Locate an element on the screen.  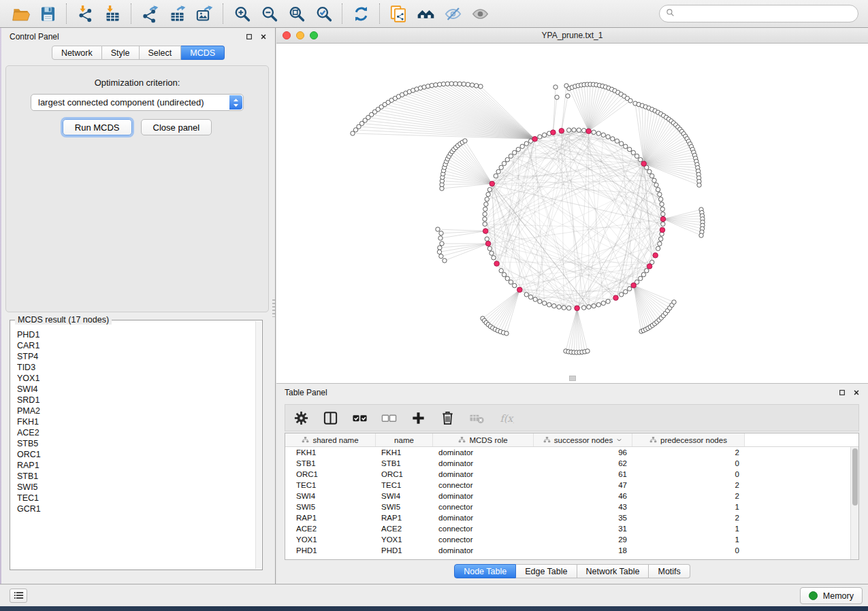
import-network-button is located at coordinates (85, 14).